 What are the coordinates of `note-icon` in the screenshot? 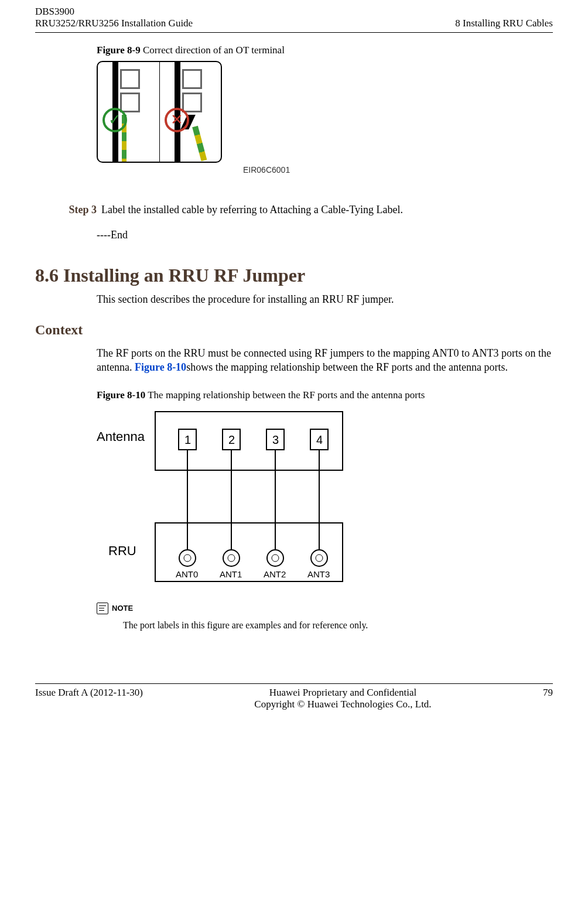 It's located at (102, 608).